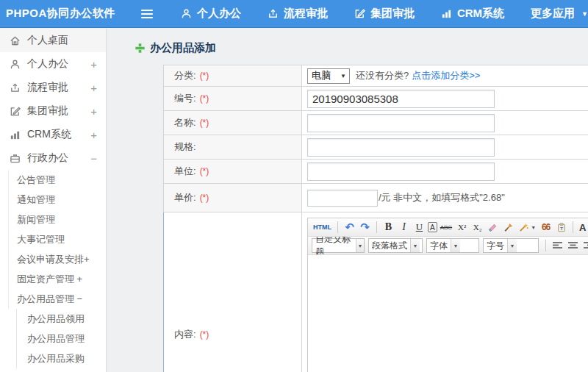 This screenshot has height=372, width=588. Describe the element at coordinates (404, 227) in the screenshot. I see `italic-button: I` at that location.